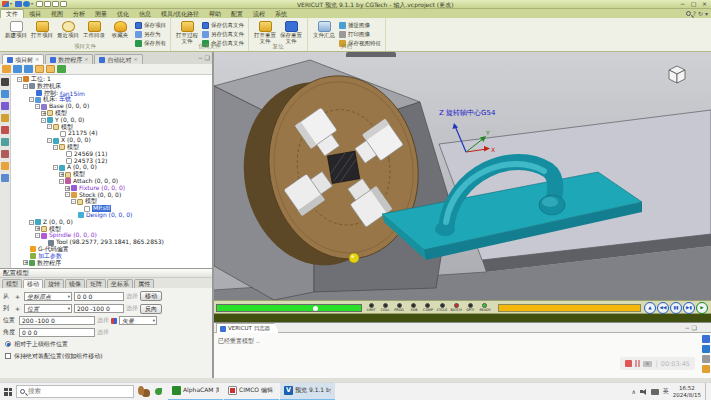  Describe the element at coordinates (35, 14) in the screenshot. I see `menu-tab-1: 项目` at that location.